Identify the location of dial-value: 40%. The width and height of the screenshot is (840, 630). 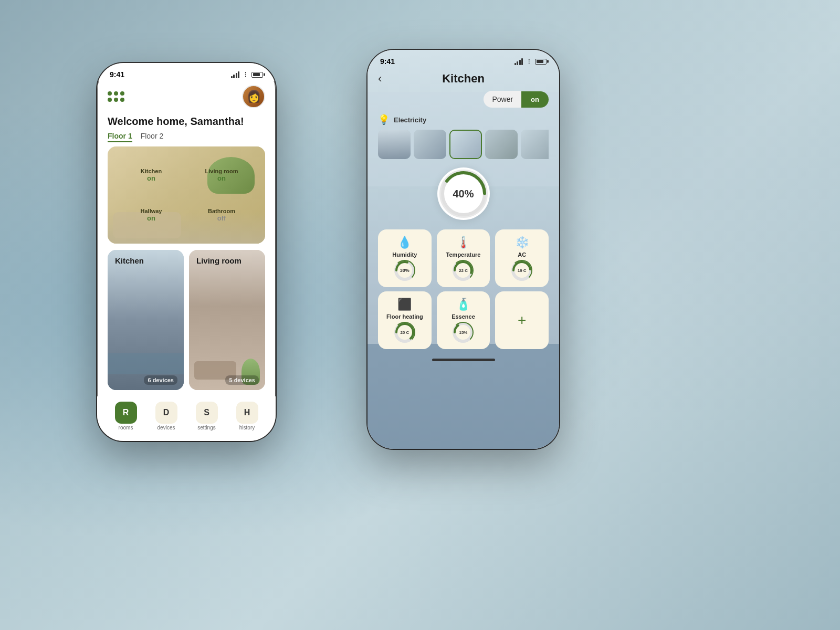
(463, 194).